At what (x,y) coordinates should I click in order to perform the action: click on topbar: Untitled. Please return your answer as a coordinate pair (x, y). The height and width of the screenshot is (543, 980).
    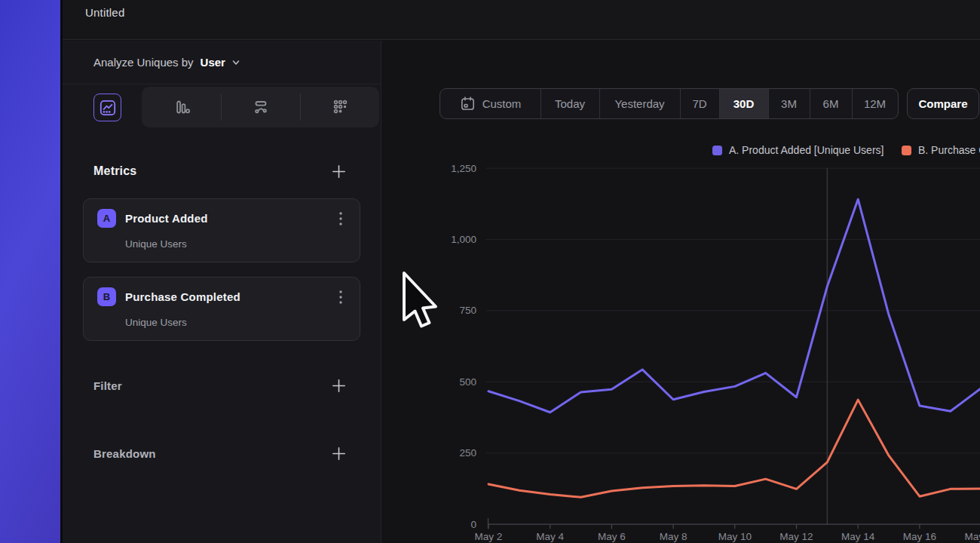
    Looking at the image, I should click on (522, 20).